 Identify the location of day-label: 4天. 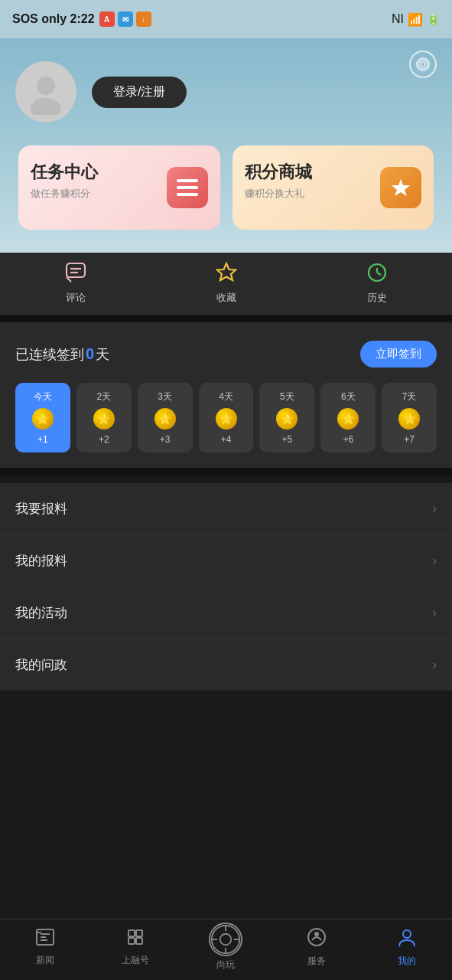
(226, 397).